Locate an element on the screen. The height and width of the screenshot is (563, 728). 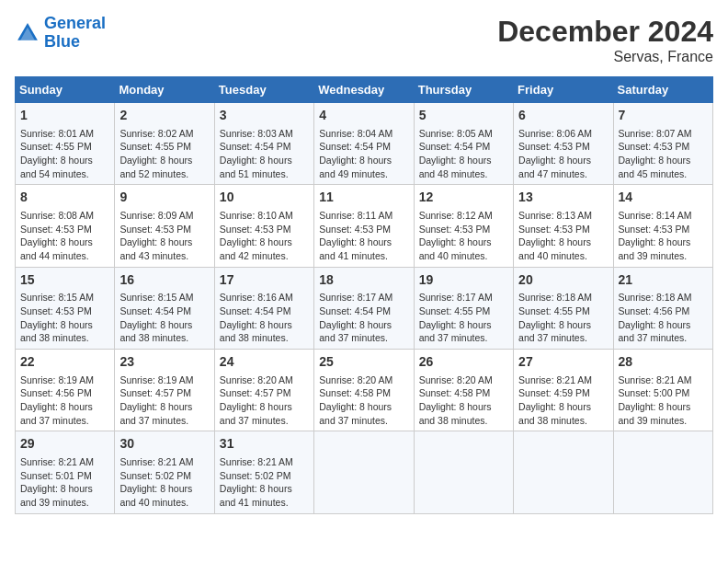
sunrise-text: Sunrise: 8:14 AM is located at coordinates (655, 215).